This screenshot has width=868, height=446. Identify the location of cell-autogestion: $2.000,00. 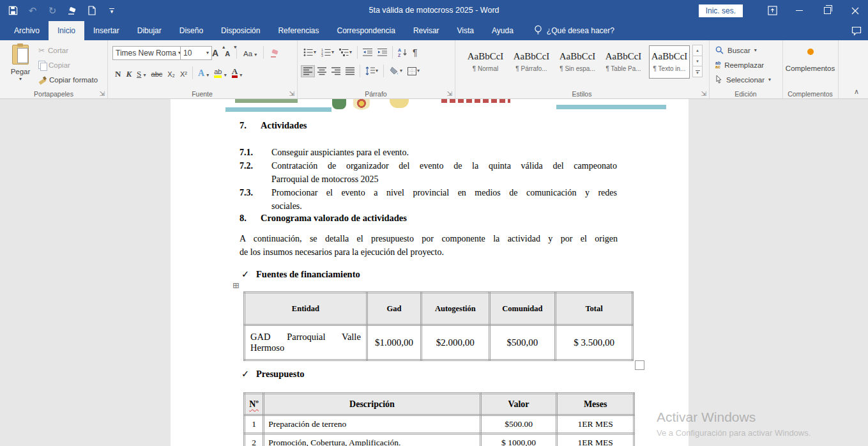
(456, 342).